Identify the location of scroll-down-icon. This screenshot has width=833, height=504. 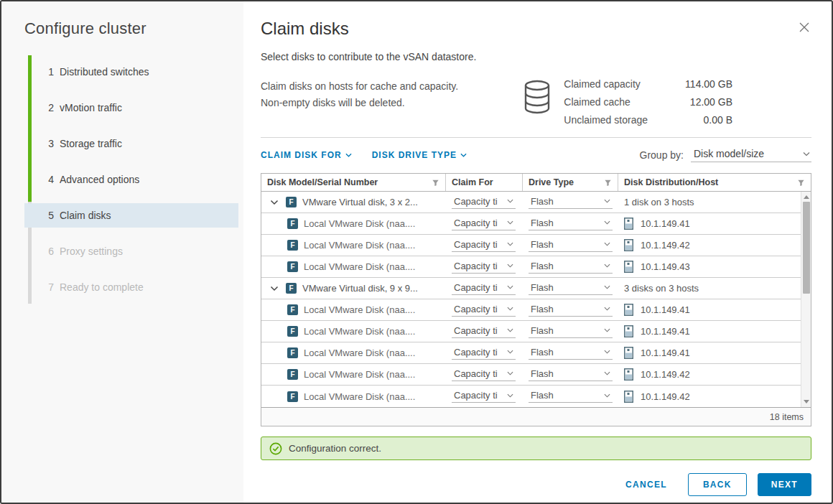
(806, 402).